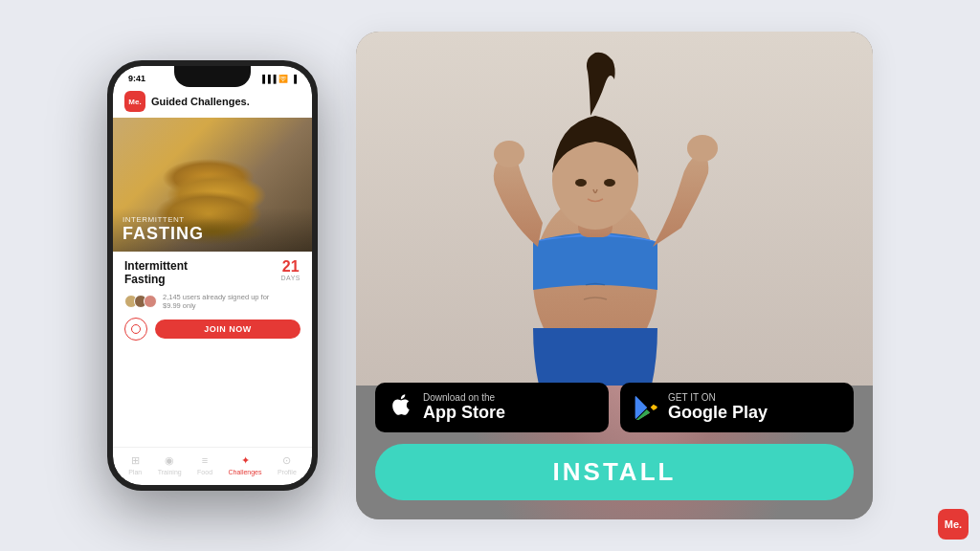 Image resolution: width=980 pixels, height=551 pixels. What do you see at coordinates (718, 413) in the screenshot?
I see `google-play-line2: Google Play` at bounding box center [718, 413].